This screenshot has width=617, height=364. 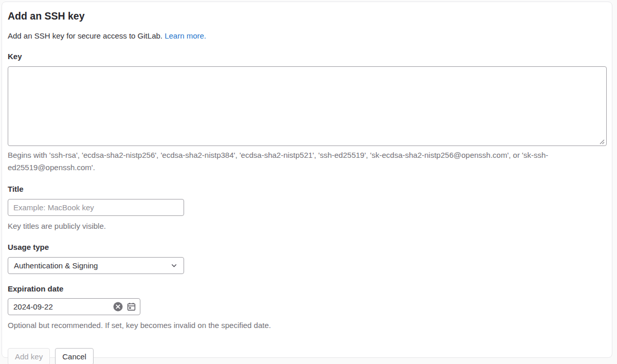 What do you see at coordinates (307, 258) in the screenshot?
I see `usage-type-form-group: Usage type Authentication & Signing` at bounding box center [307, 258].